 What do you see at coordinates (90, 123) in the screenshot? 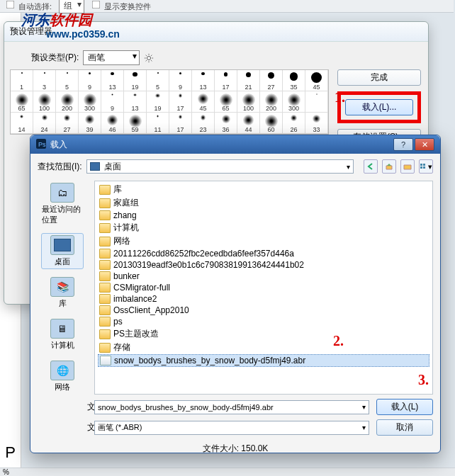
I see `brush-swatch: 39` at bounding box center [90, 123].